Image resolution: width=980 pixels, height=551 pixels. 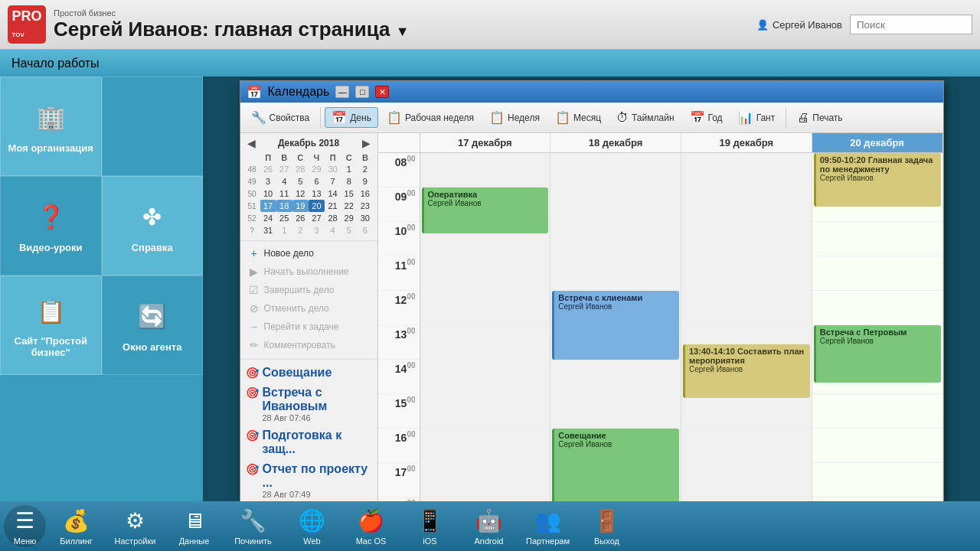 What do you see at coordinates (51, 226) in the screenshot?
I see `sidebar-tile-video: ❓ Видео-уроки` at bounding box center [51, 226].